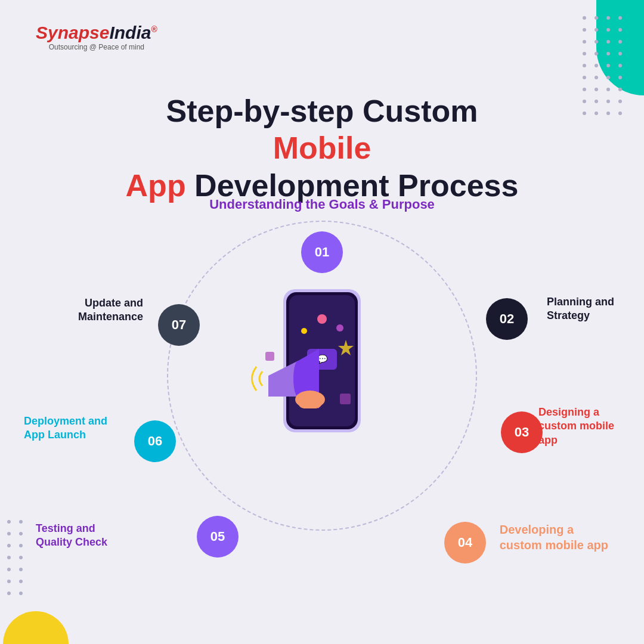  What do you see at coordinates (66, 428) in the screenshot?
I see `step-06-label: Deployment andApp Launch` at bounding box center [66, 428].